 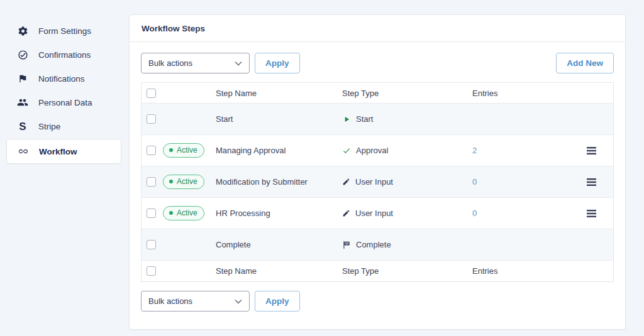 What do you see at coordinates (279, 182) in the screenshot?
I see `step-name: Modification by Submitter` at bounding box center [279, 182].